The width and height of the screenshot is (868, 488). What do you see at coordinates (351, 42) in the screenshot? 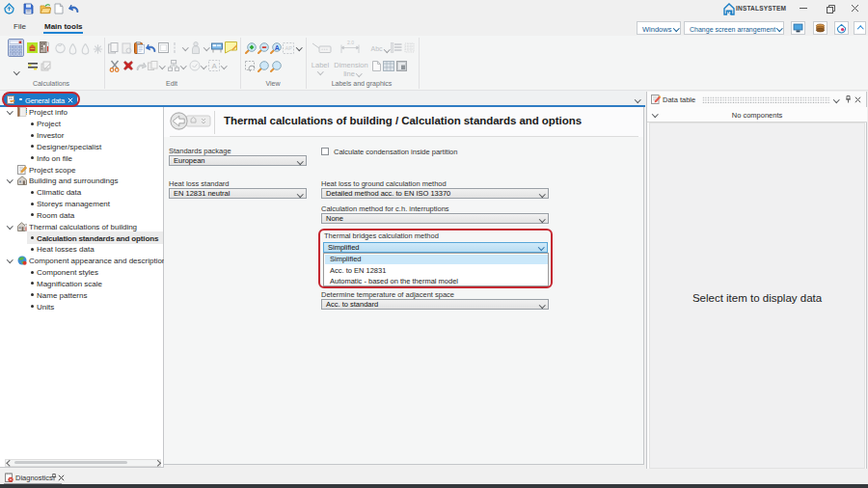
I see `svg-text: 2.0` at bounding box center [351, 42].